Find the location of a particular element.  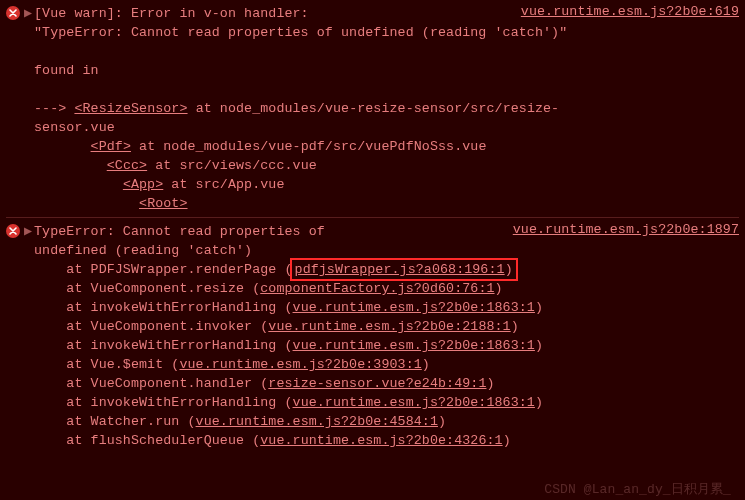

source-link: vue.runtime.esm.js?2b0e:619 is located at coordinates (630, 12).